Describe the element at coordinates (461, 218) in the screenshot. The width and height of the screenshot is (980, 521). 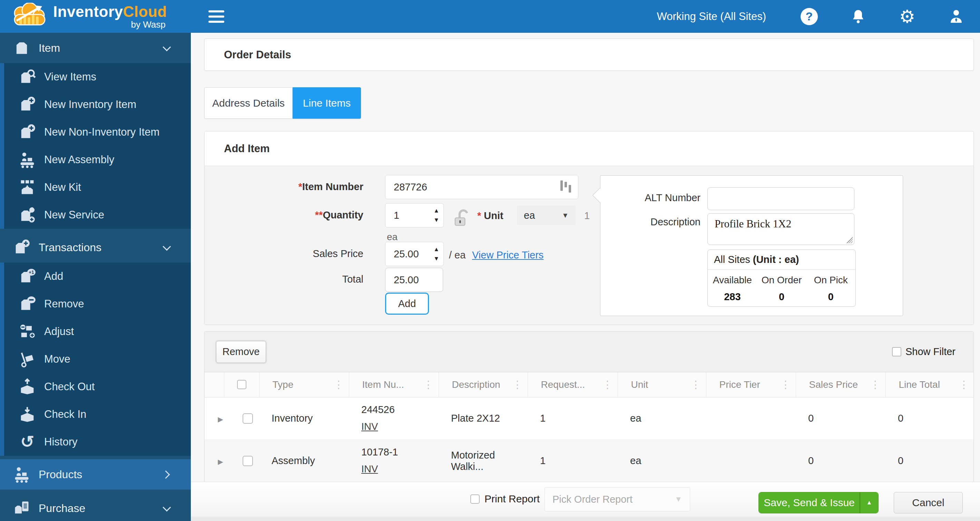
I see `unlock-icon` at that location.